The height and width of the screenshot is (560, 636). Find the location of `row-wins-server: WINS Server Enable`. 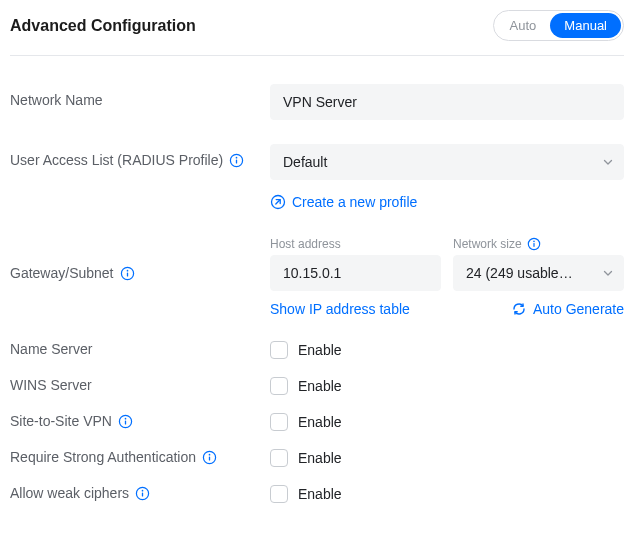

row-wins-server: WINS Server Enable is located at coordinates (317, 386).